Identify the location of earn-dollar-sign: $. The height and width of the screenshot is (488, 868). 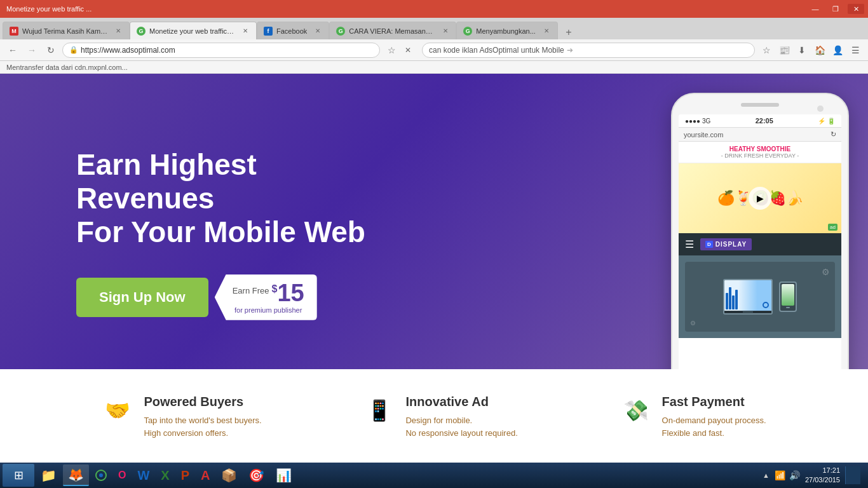
(275, 289).